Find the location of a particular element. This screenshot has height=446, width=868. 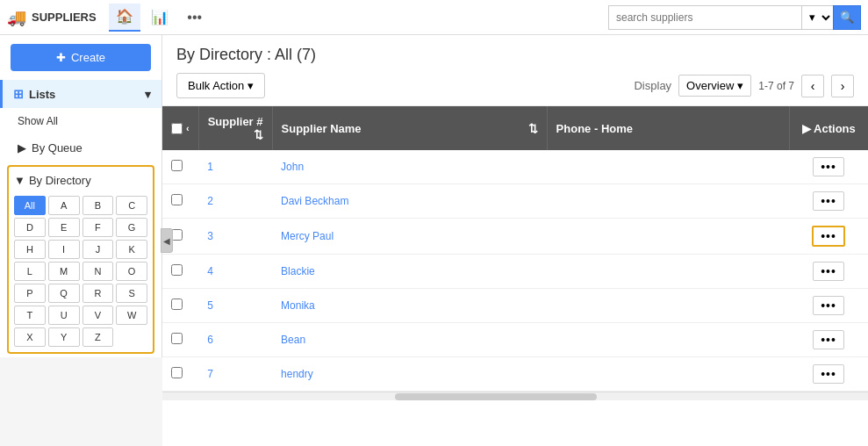

dir-btn-m: M is located at coordinates (64, 271).